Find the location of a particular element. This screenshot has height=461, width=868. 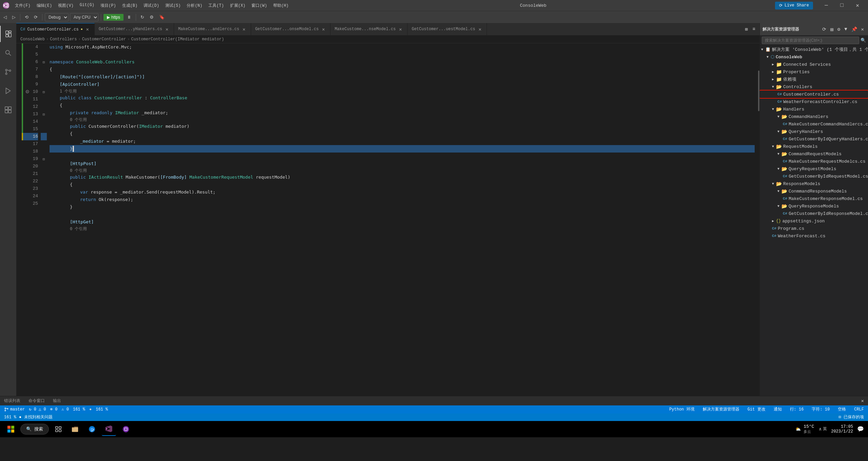

tab-getcustomerhandlers: GetCustomer...yHandlers.cs ✕ is located at coordinates (134, 29).